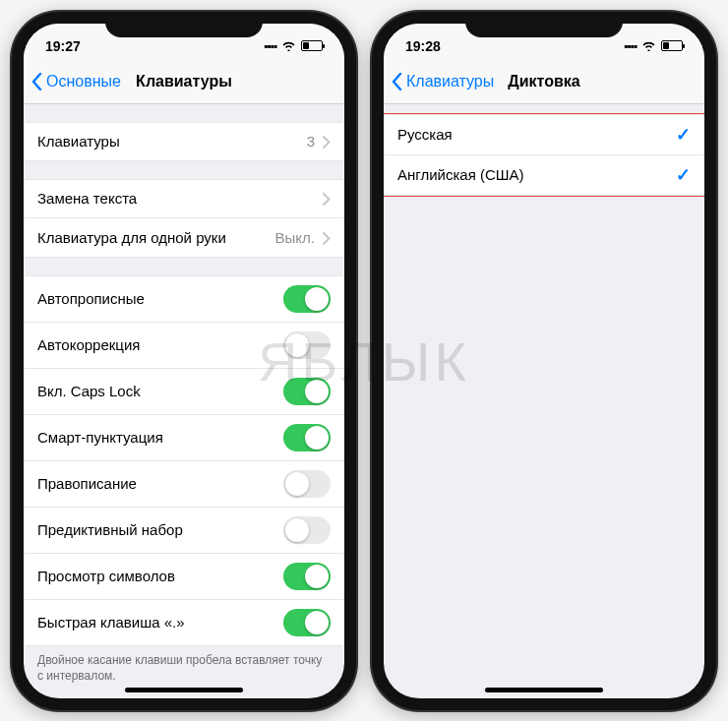 The height and width of the screenshot is (721, 728). I want to click on group-footer-toggles: Двойное касание клавиши пробела вставляе…, so click(184, 666).